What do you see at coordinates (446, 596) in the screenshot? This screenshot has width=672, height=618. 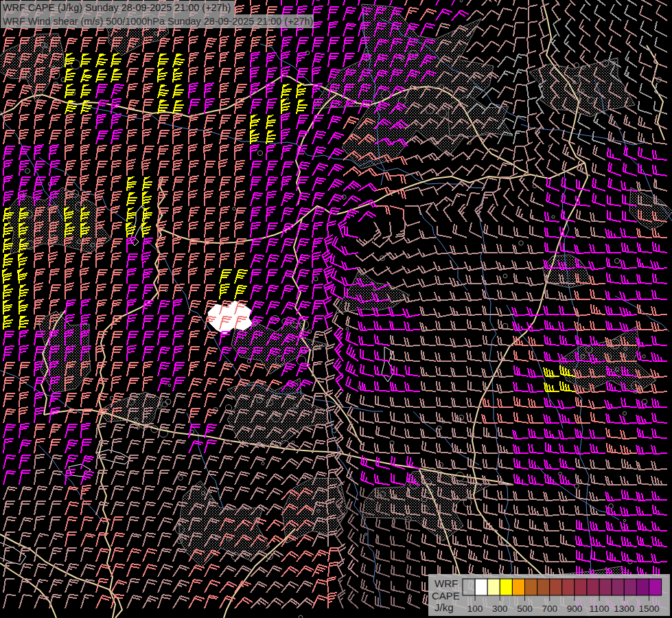 I see `svg-text: CAPE` at bounding box center [446, 596].